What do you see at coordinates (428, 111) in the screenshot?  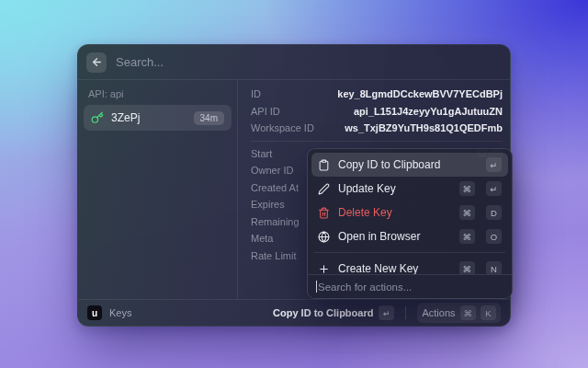 I see `detail-value: api_L151J4zeyyYu1gAJutuuZN` at bounding box center [428, 111].